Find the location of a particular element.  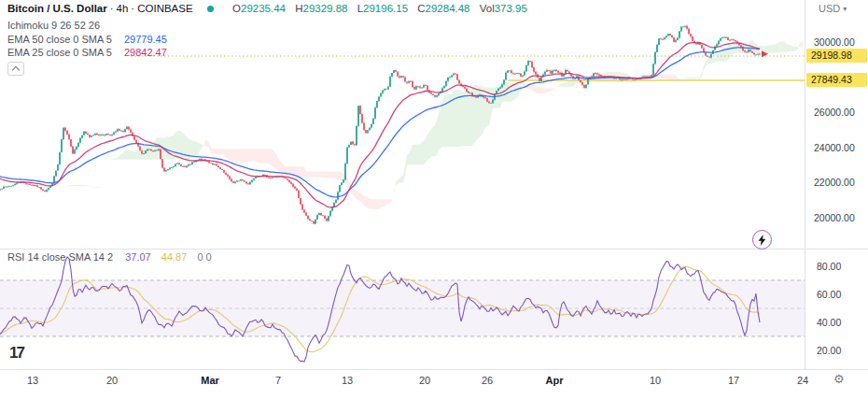

volume-label: Vol is located at coordinates (487, 8).